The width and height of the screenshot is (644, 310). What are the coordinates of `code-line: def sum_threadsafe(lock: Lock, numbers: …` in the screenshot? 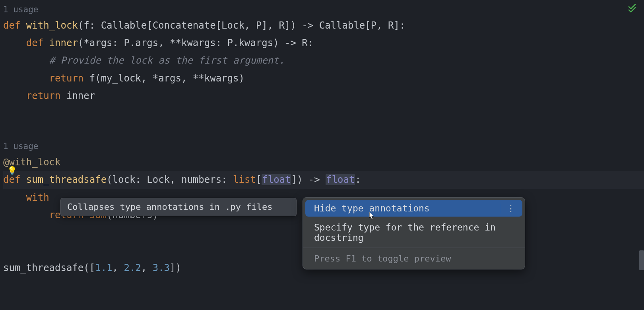 It's located at (324, 180).